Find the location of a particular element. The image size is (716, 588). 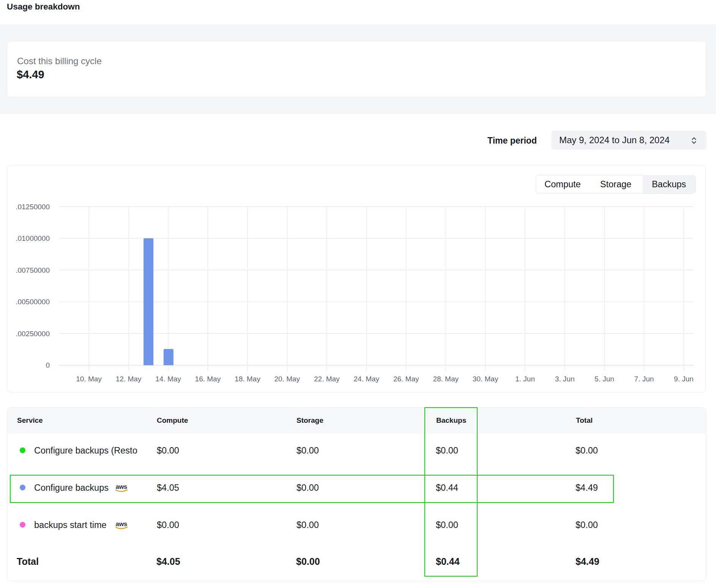

svg-text: 18. May is located at coordinates (248, 379).